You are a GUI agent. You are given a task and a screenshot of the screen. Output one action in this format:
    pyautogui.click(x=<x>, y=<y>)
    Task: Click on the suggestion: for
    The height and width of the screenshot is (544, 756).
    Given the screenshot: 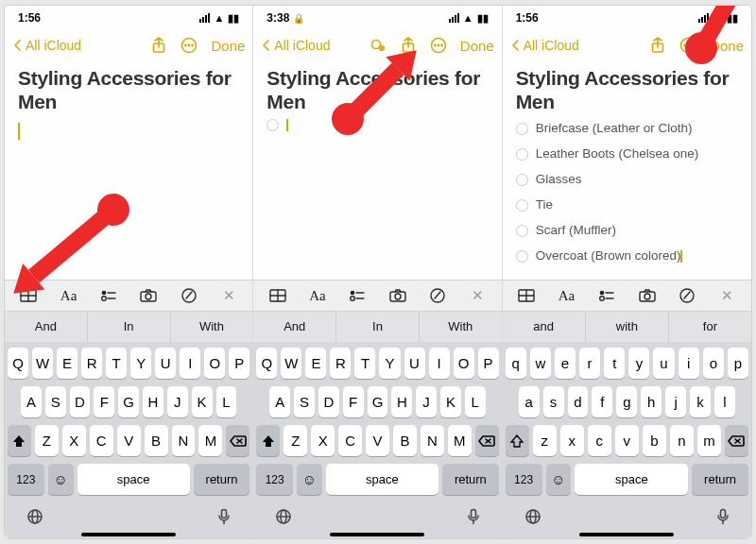 What is the action you would take?
    pyautogui.click(x=711, y=327)
    